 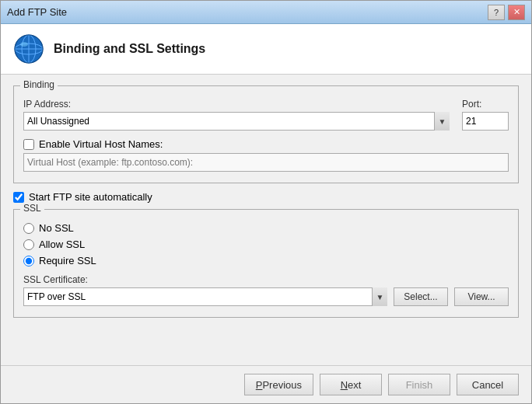 What do you see at coordinates (29, 245) in the screenshot?
I see `allow-ssl-radio` at bounding box center [29, 245].